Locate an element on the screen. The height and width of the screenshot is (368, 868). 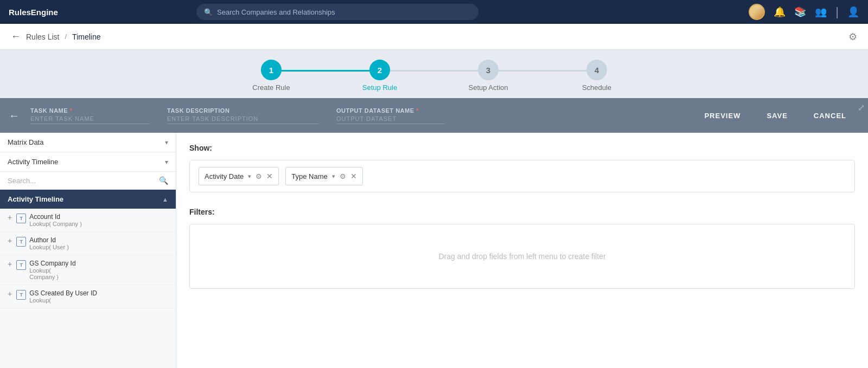
step-circle-3: 3 is located at coordinates (488, 70).